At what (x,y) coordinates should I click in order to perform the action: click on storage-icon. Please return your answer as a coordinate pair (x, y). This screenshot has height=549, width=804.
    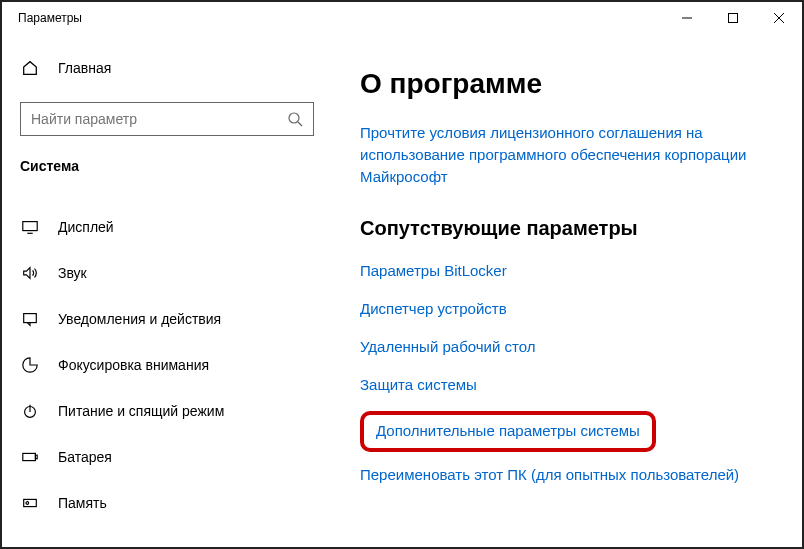
    Looking at the image, I should click on (30, 503).